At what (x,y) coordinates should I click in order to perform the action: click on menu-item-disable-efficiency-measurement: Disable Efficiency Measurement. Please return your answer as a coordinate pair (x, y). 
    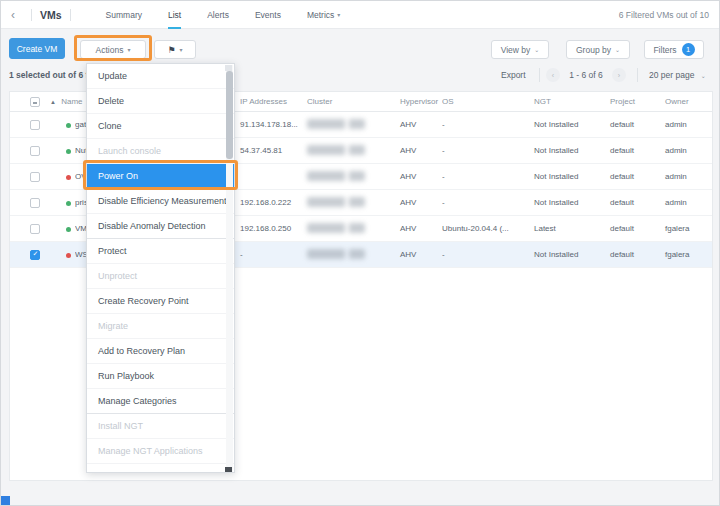
    Looking at the image, I should click on (160, 202).